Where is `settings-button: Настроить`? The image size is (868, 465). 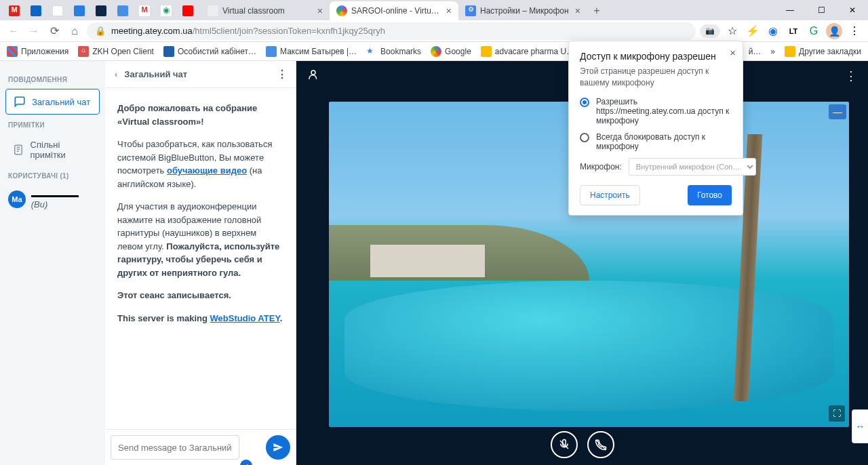
settings-button: Настроить is located at coordinates (610, 195).